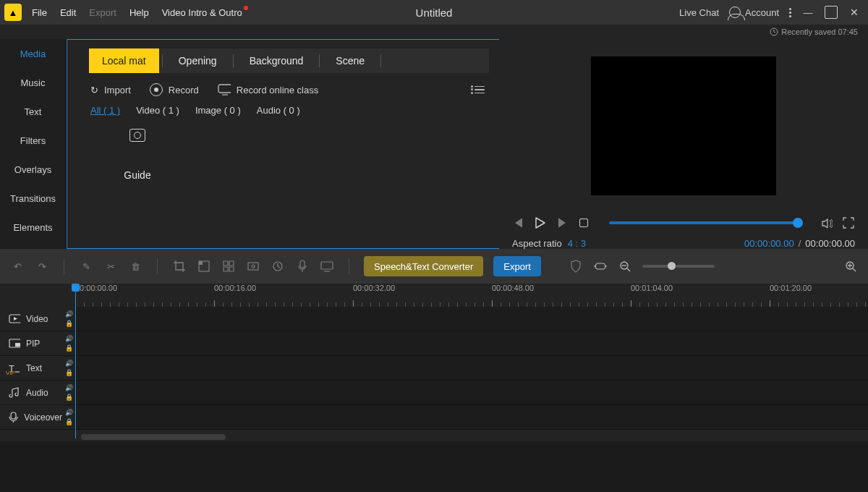 This screenshot has width=868, height=492. What do you see at coordinates (203, 13) in the screenshot?
I see `menu-intro-outro: Video Intro & Outro` at bounding box center [203, 13].